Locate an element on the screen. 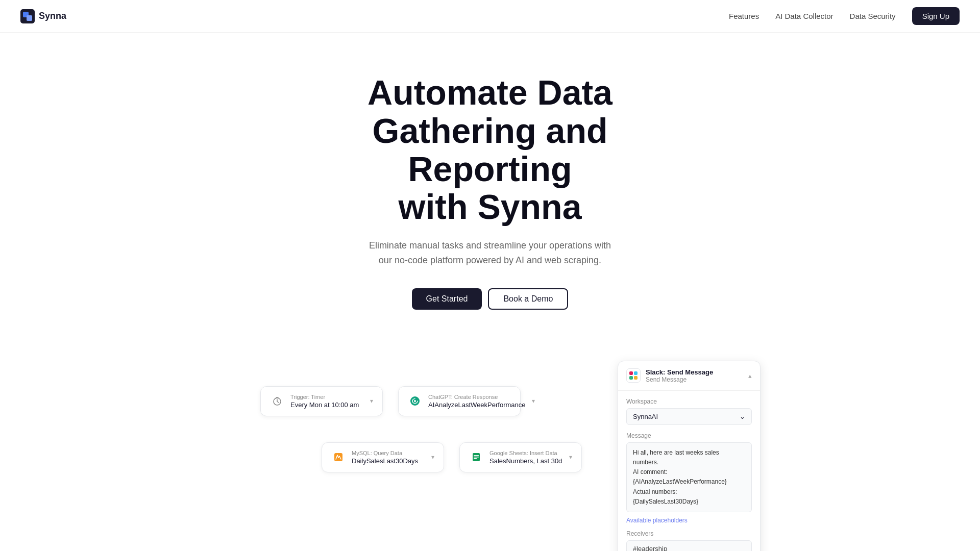 The height and width of the screenshot is (551, 980). receivers-input: #leadership is located at coordinates (689, 546).